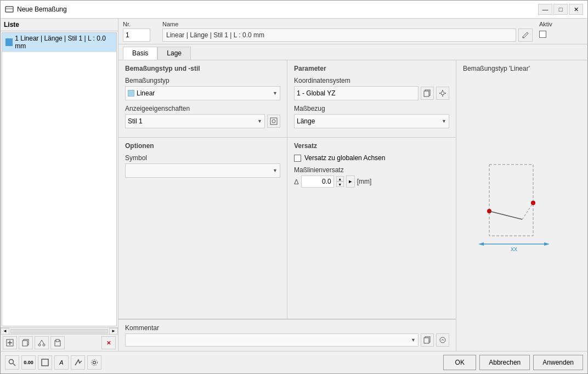 The image size is (588, 374). What do you see at coordinates (275, 93) in the screenshot?
I see `bemassungstyp-chevron: ▼` at bounding box center [275, 93].